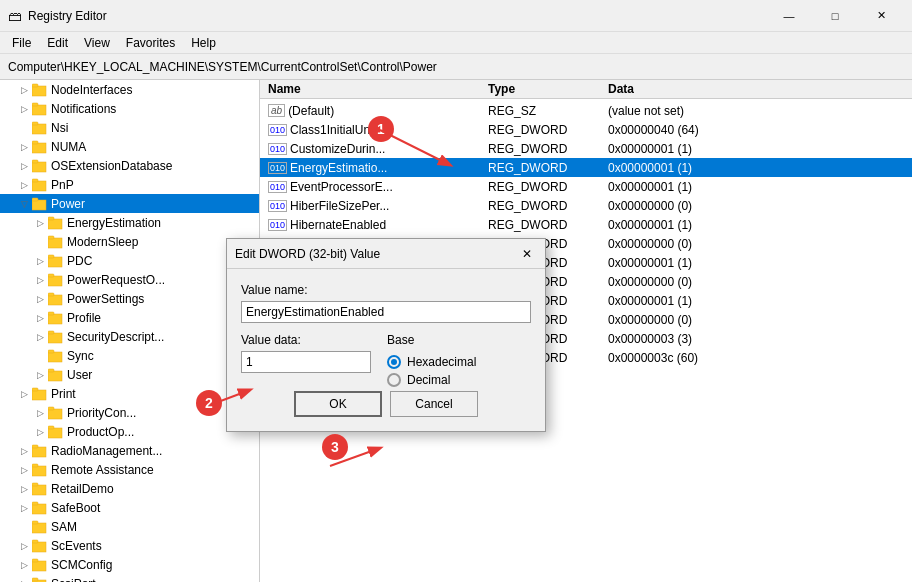 Image resolution: width=912 pixels, height=582 pixels. Describe the element at coordinates (74, 580) in the screenshot. I see `tree-label: ScsiPort` at that location.